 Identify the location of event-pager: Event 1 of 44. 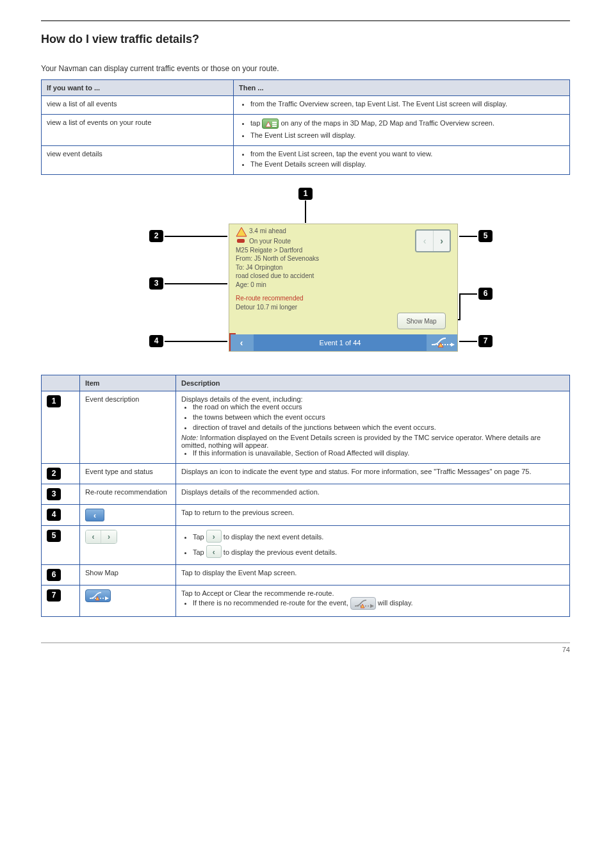
(340, 343).